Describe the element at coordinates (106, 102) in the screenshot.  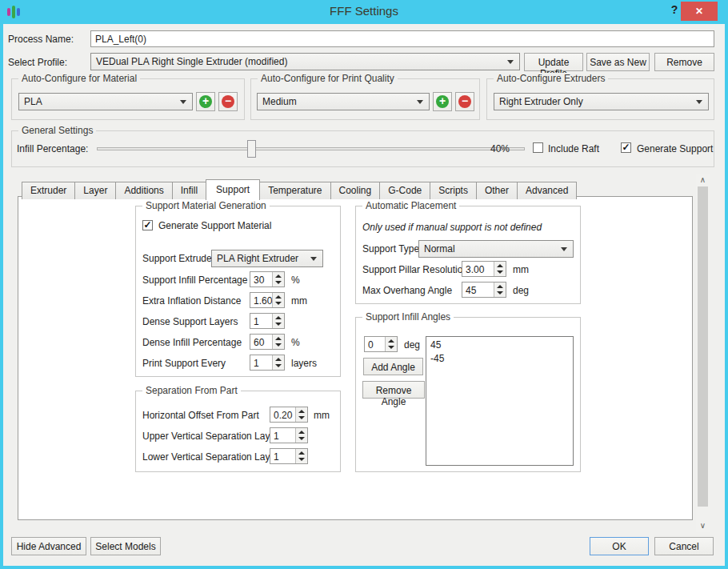
I see `material-select: PLA` at that location.